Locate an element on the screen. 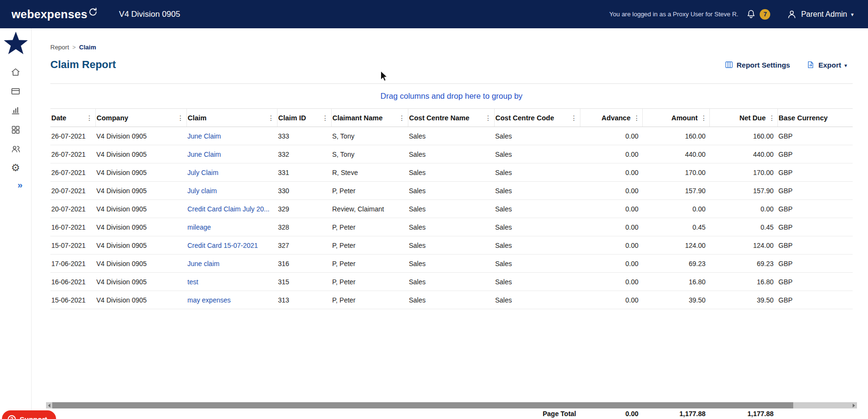 The image size is (868, 419). report-settings-icon is located at coordinates (729, 65).